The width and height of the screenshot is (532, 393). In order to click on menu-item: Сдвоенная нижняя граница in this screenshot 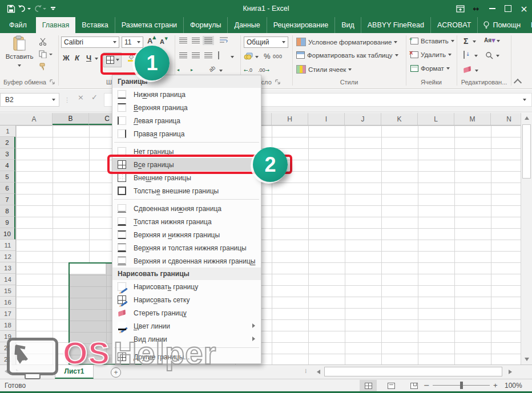, I will do `click(187, 209)`.